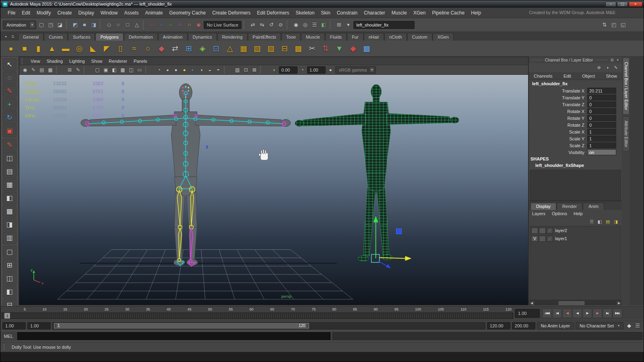 The image size is (644, 362). Describe the element at coordinates (14, 326) in the screenshot. I see `animation-start-field: 1.00` at that location.